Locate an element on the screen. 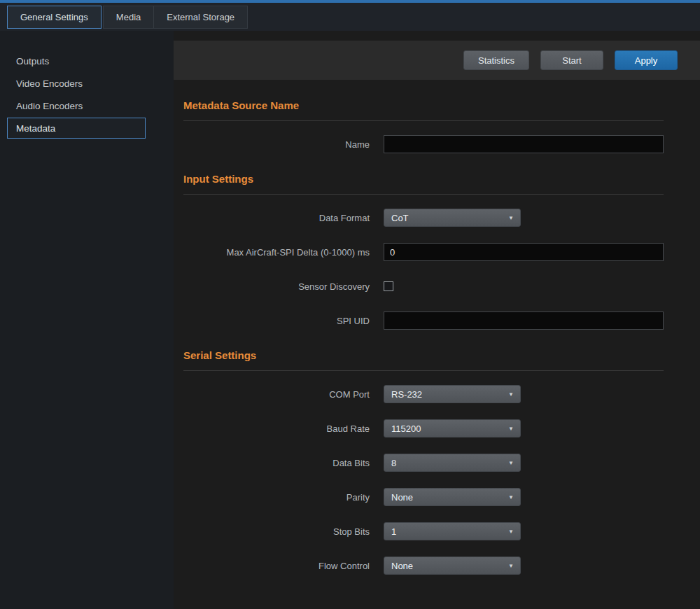 Image resolution: width=700 pixels, height=609 pixels. spi-uid-row: SPI UID is located at coordinates (424, 321).